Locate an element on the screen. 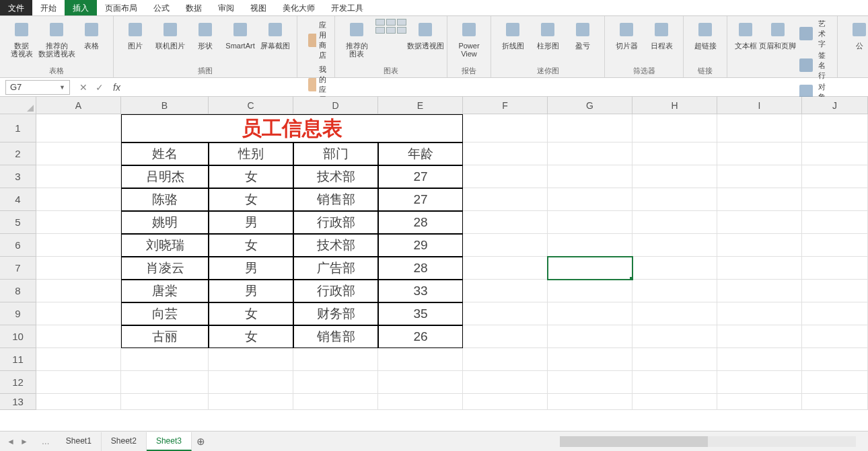  cell-E11 is located at coordinates (421, 360).